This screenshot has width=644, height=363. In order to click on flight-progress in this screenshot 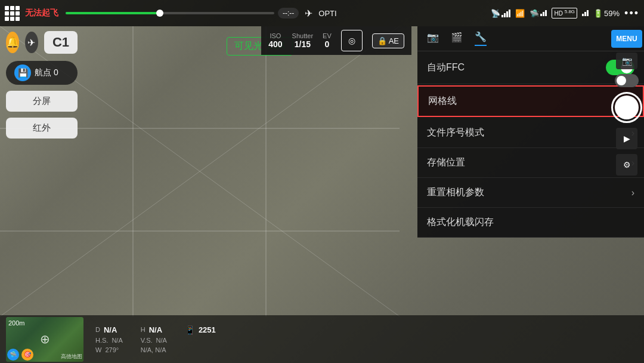, I will do `click(170, 13)`.